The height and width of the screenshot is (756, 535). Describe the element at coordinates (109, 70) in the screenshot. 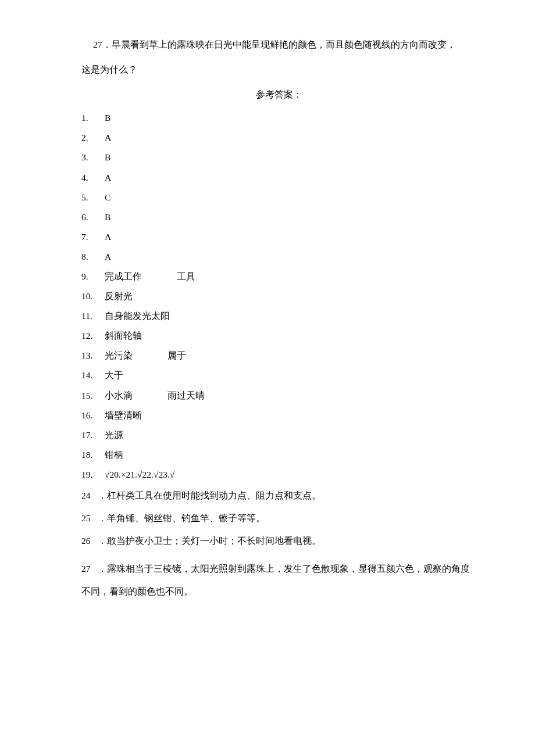

I see `question-text-line2: 这是为什么？` at that location.